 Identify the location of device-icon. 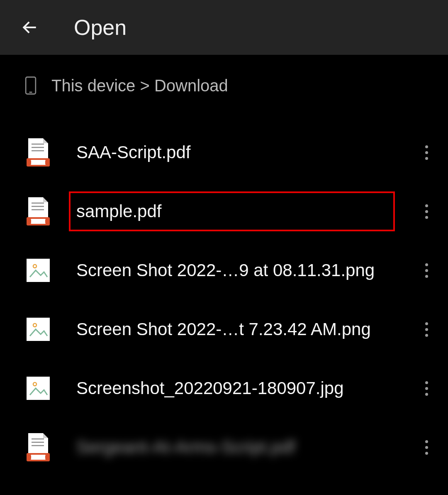
(31, 86).